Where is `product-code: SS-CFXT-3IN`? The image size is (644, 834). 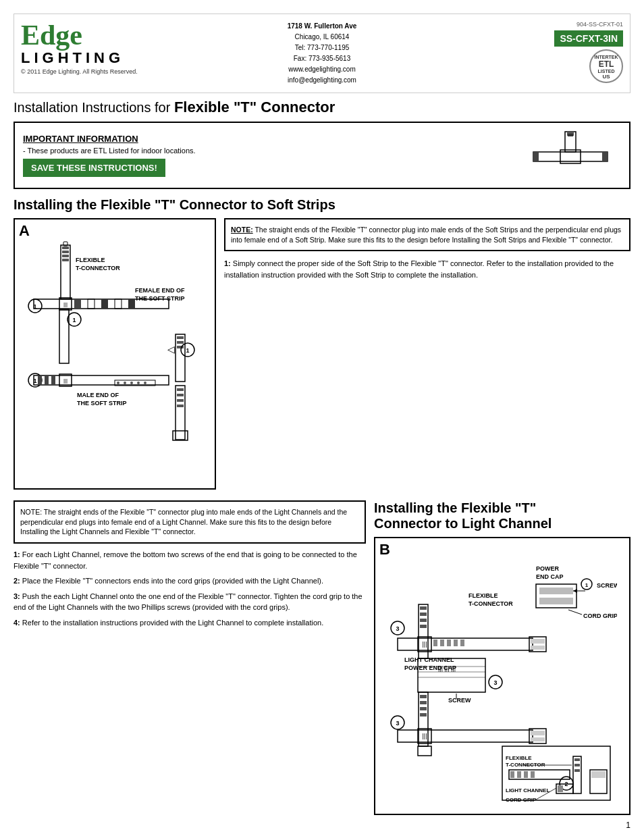 product-code: SS-CFXT-3IN is located at coordinates (589, 38).